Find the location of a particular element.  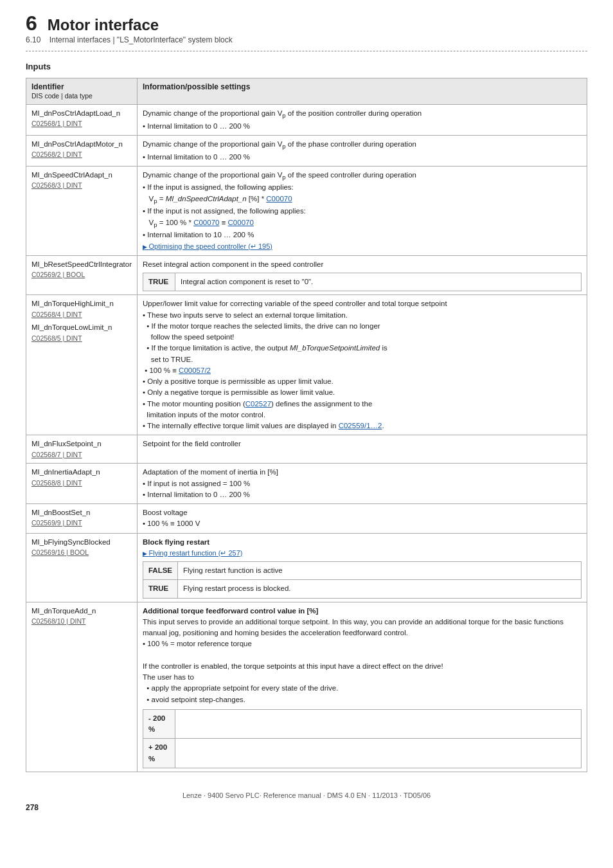

id-name: MI_dnTorqueHighLimit_n is located at coordinates (82, 303).